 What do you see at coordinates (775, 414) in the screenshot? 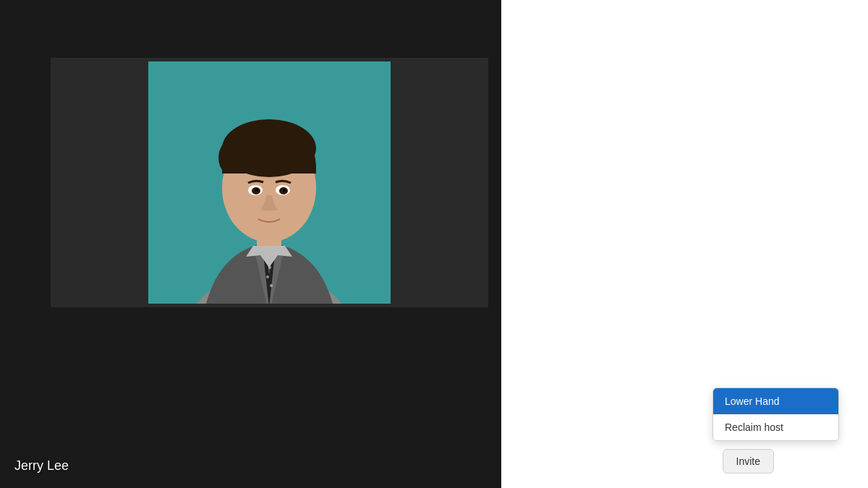
I see `dropdown-menu: Lower Hand Reclaim host` at bounding box center [775, 414].